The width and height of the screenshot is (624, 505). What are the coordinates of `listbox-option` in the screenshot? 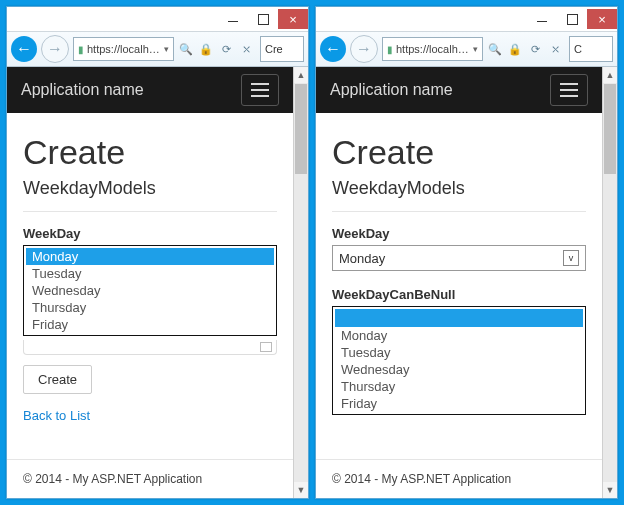 It's located at (459, 318).